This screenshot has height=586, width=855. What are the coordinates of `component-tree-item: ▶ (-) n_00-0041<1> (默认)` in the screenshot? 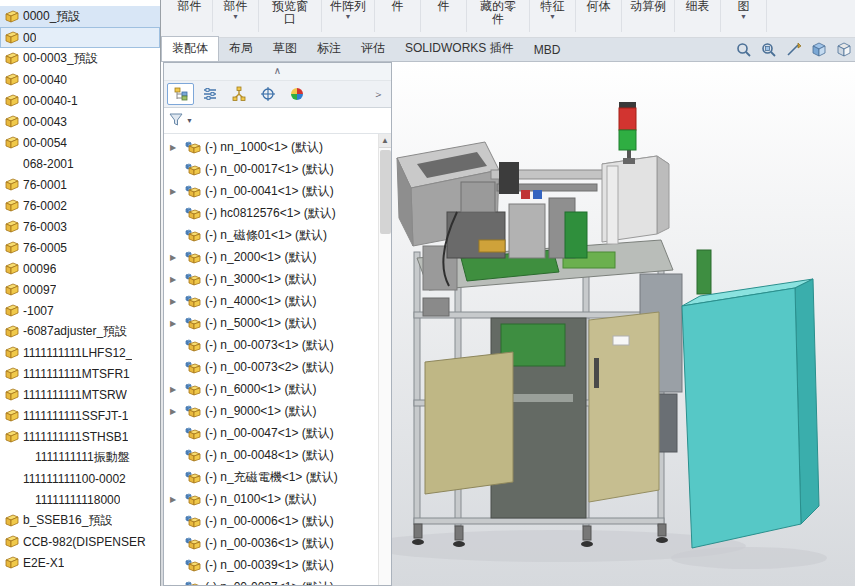 It's located at (278, 191).